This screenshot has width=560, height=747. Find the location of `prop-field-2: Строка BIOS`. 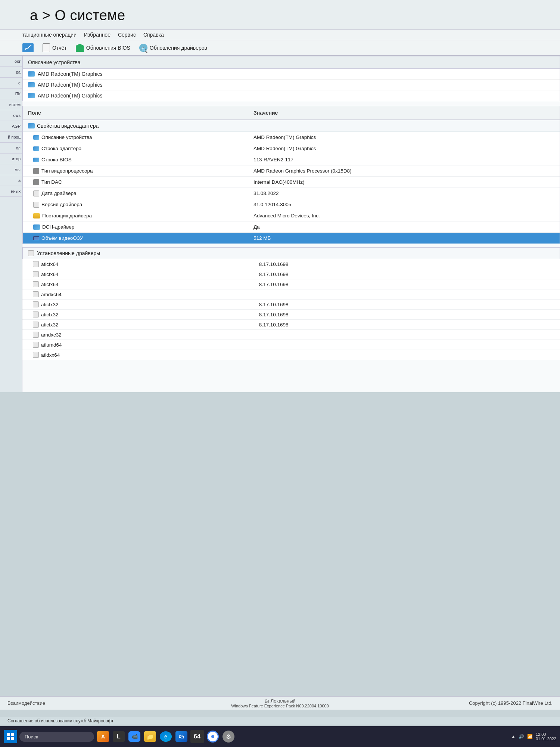

prop-field-2: Строка BIOS is located at coordinates (136, 160).